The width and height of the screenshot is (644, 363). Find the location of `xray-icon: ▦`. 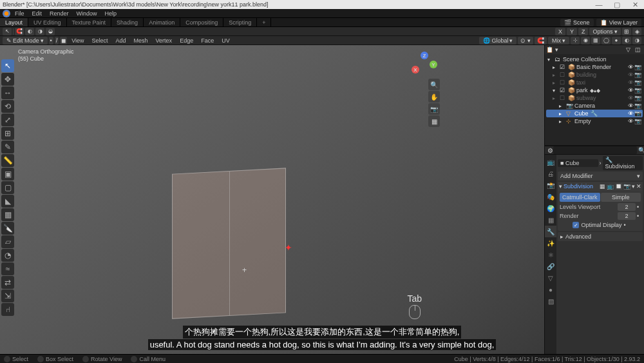

xray-icon: ▦ is located at coordinates (596, 41).